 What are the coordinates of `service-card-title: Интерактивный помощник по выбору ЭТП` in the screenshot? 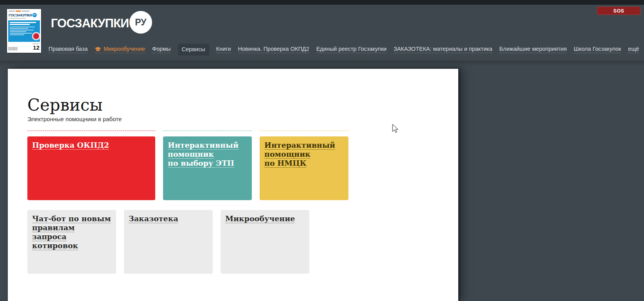 It's located at (203, 154).